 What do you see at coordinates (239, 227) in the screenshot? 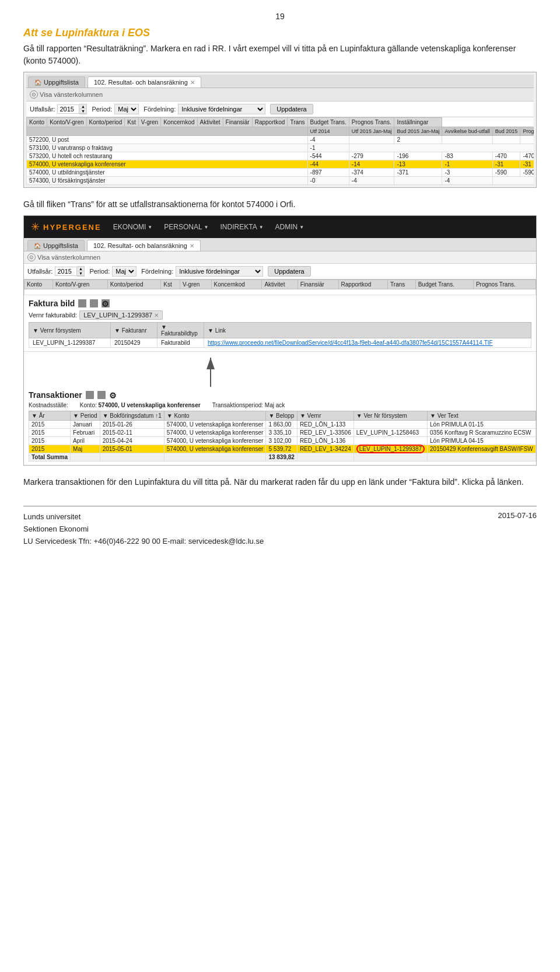
I see `nav-indirekta-label: INDIREKTA` at bounding box center [239, 227].